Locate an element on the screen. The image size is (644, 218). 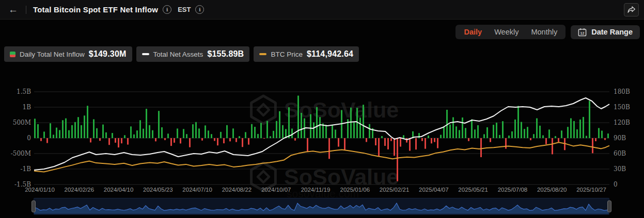
svg-text: 180B is located at coordinates (622, 92).